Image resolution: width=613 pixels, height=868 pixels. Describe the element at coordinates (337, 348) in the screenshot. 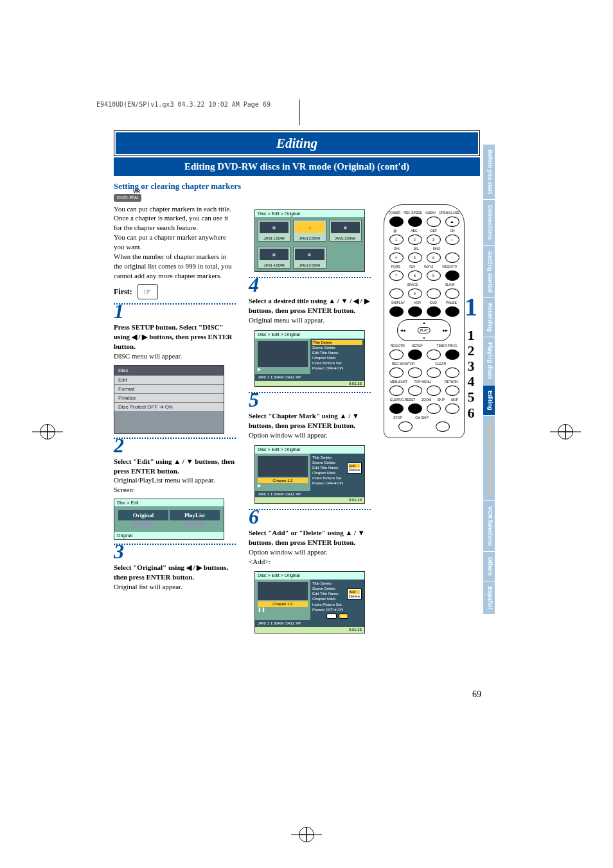

I see `menu-item: Scene Delete` at that location.